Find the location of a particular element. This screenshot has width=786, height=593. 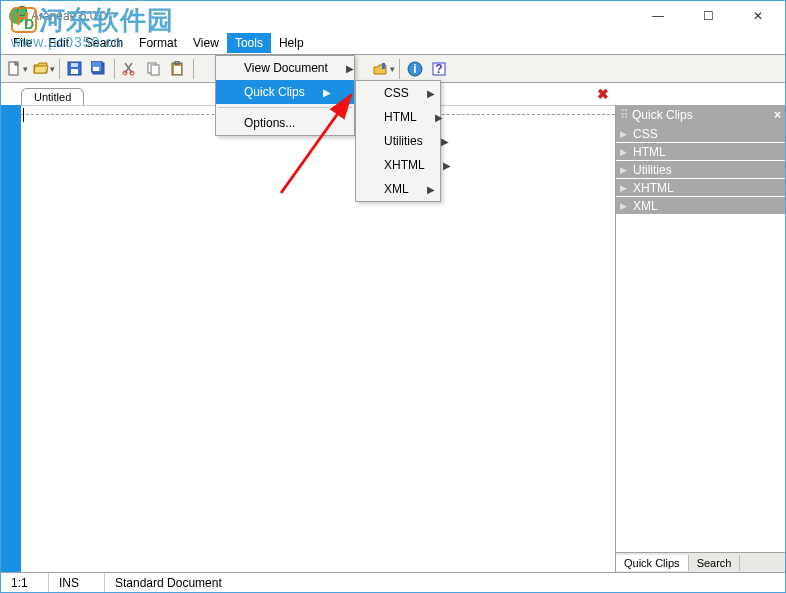

document-tab: Untitled is located at coordinates (52, 96).